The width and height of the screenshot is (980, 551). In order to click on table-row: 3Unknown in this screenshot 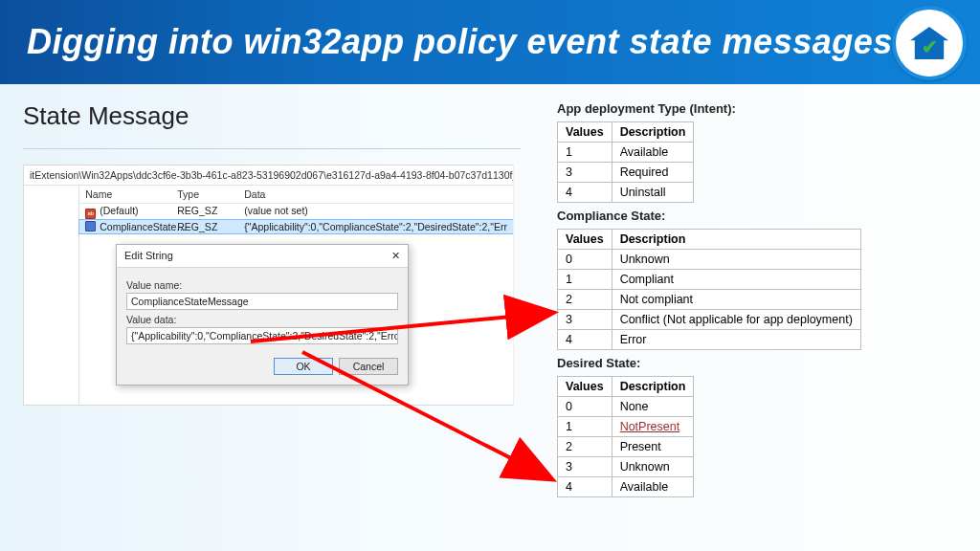, I will do `click(626, 467)`.